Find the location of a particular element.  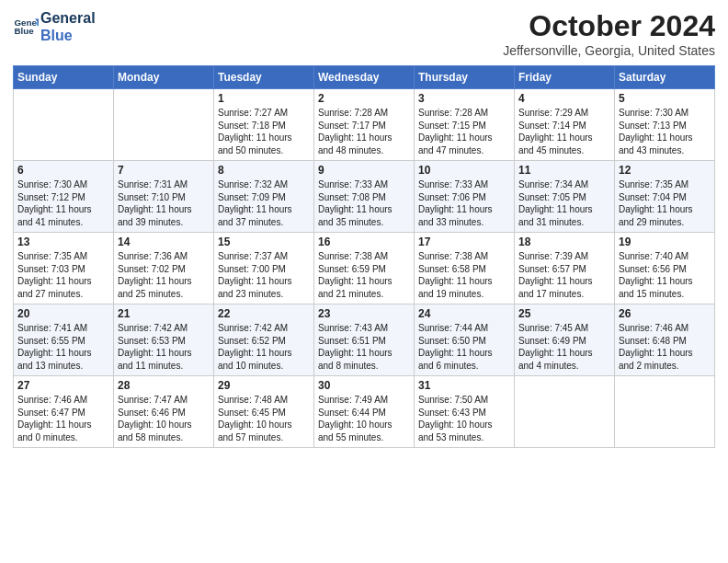

calendar-cell: 1Sunrise: 7:27 AM Sunset: 7:18 PM Daylig… is located at coordinates (265, 125).